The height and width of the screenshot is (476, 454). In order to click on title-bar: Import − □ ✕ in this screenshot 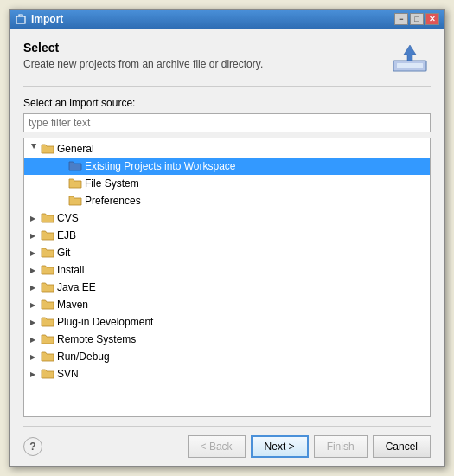, I will do `click(227, 19)`.